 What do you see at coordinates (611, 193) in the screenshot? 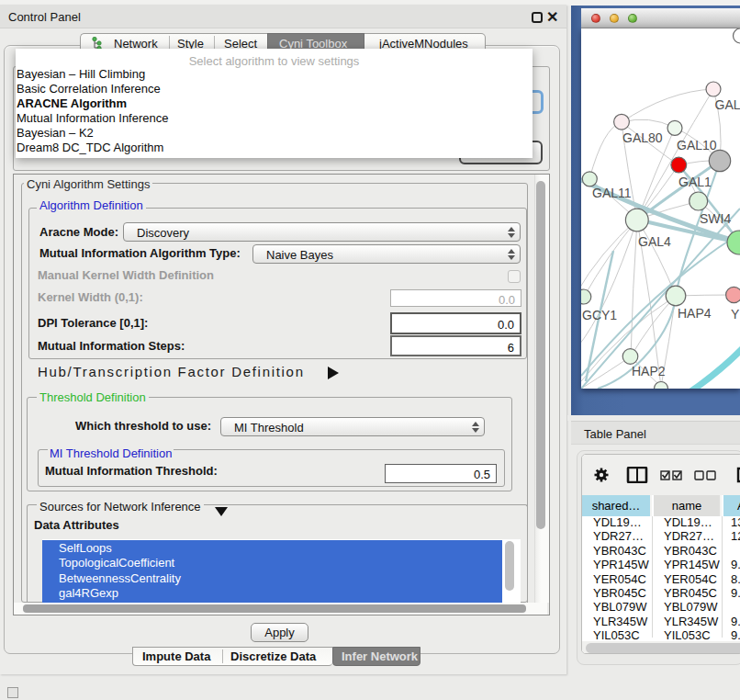
I see `svg-text: GAL11` at bounding box center [611, 193].